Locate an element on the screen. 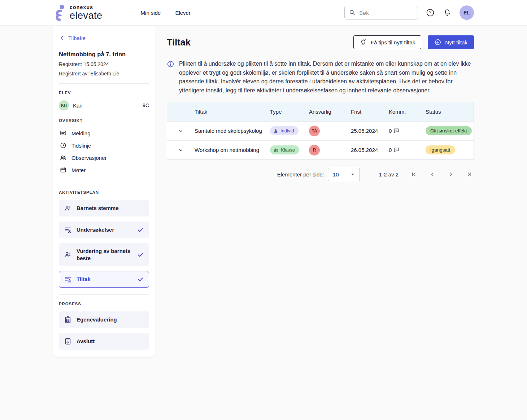 This screenshot has height=420, width=527. prosess-card-avslutt: Avslutt is located at coordinates (104, 341).